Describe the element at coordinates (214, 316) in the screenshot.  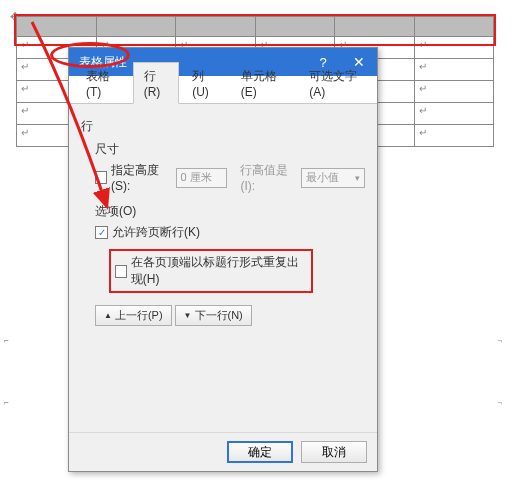
I see `next-row-button: ▼下一行(N)` at that location.